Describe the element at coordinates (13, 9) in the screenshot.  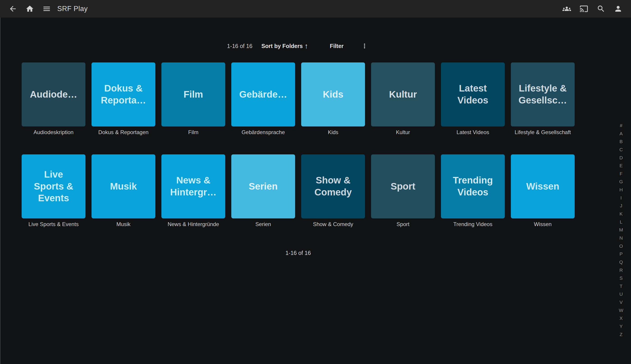
I see `back-button` at that location.